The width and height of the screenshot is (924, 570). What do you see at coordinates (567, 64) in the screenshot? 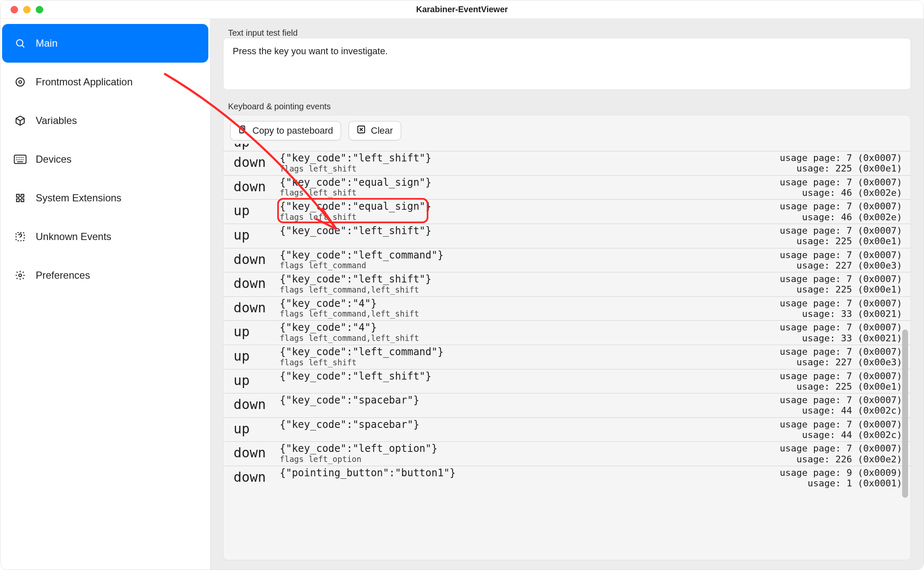
I see `text-input-field: Press the key you want to investigate.` at bounding box center [567, 64].